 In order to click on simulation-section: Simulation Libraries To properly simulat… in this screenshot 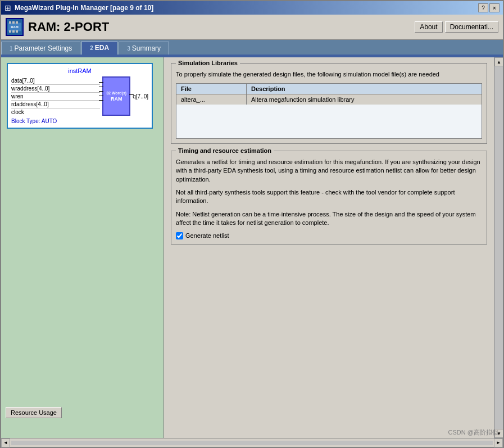, I will do `click(329, 103)`.